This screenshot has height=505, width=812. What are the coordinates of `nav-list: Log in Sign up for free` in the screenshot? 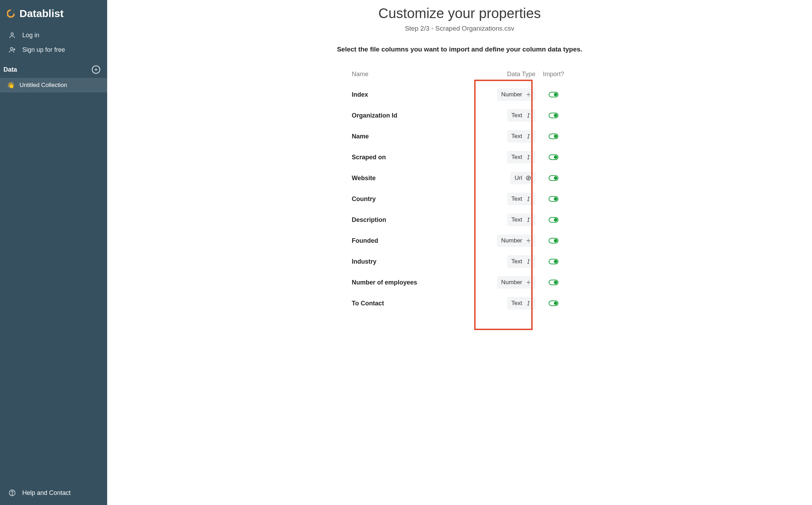 It's located at (54, 41).